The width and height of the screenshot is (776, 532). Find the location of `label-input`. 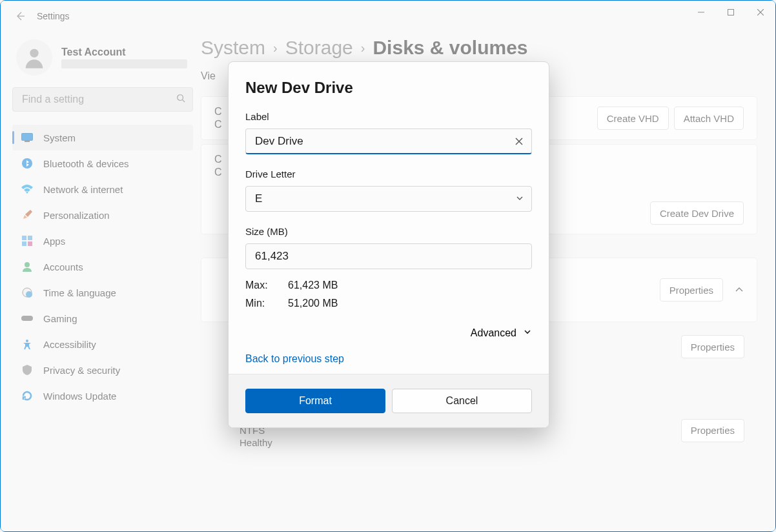

label-input is located at coordinates (389, 141).